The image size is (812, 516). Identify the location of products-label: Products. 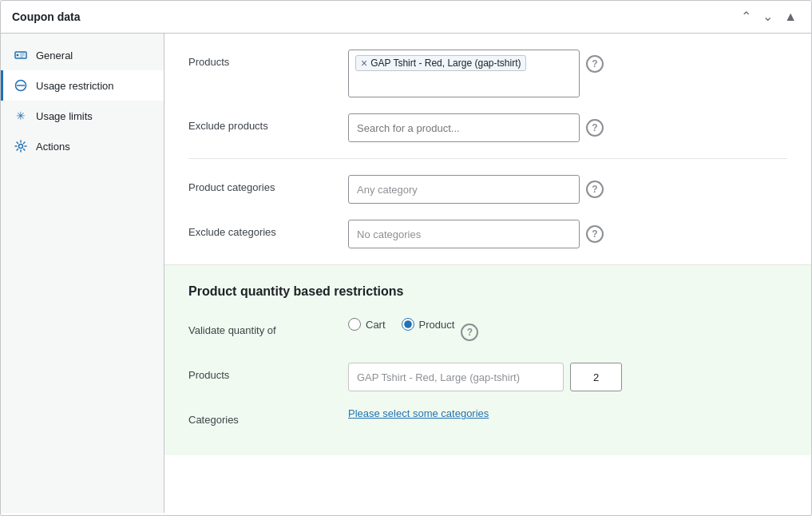
(268, 59).